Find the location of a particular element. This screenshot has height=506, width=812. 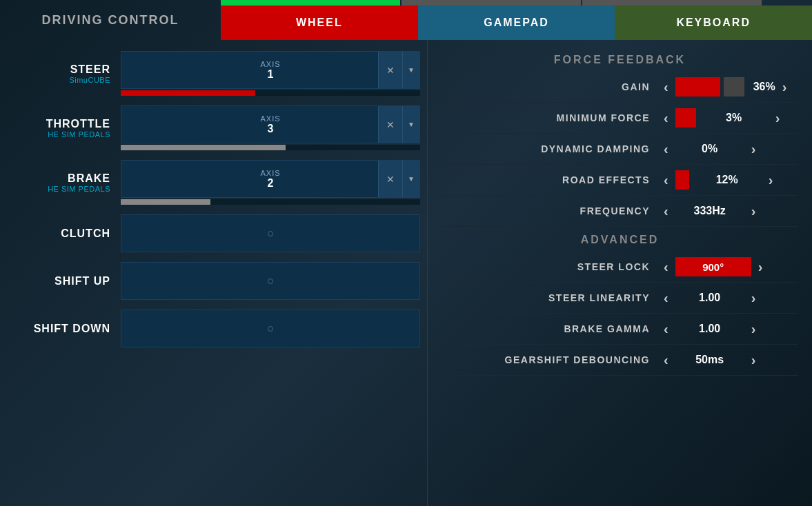

gain-label: GAIN is located at coordinates (551, 87).